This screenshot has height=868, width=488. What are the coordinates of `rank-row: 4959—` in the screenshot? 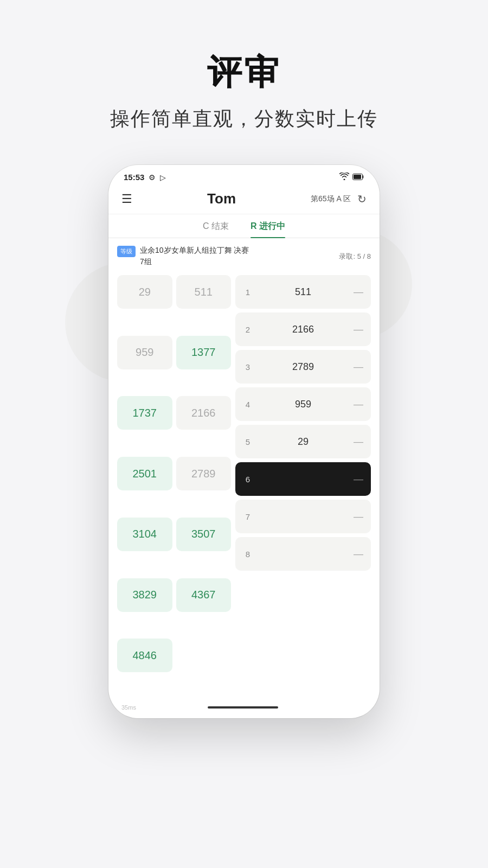 It's located at (303, 404).